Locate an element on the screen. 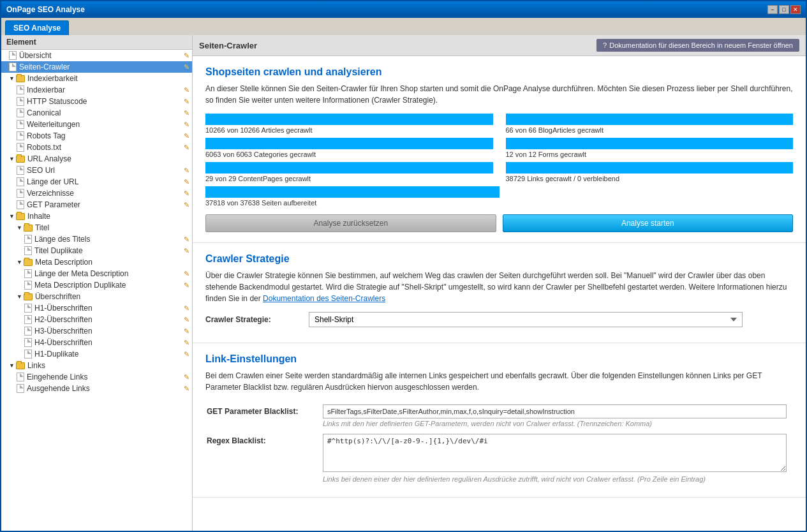 The image size is (807, 532). seo-analyse-tab: SEO Analyse is located at coordinates (37, 28).